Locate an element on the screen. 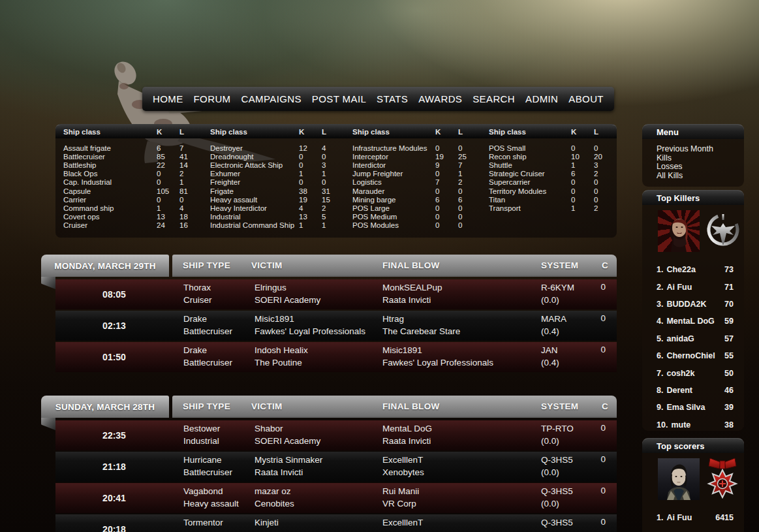 This screenshot has width=759, height=532. top-scorer-item: 1.Ai Fuu 6415 is located at coordinates (695, 518).